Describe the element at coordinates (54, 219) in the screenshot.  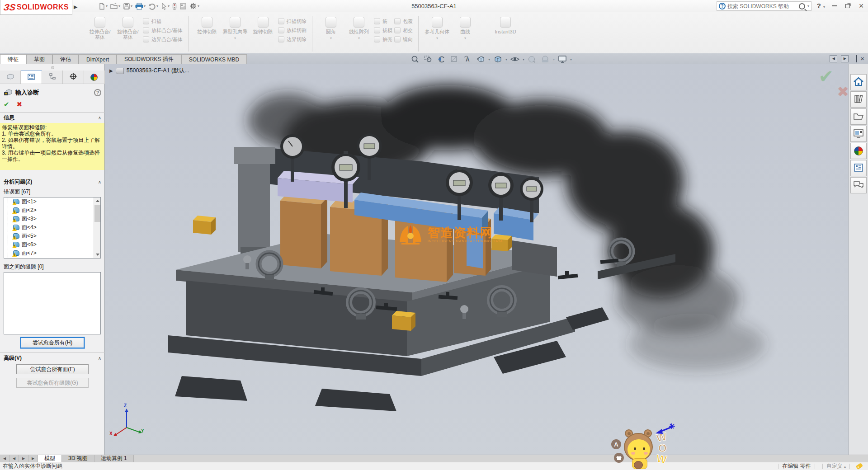
I see `face-item: 面<3>` at that location.